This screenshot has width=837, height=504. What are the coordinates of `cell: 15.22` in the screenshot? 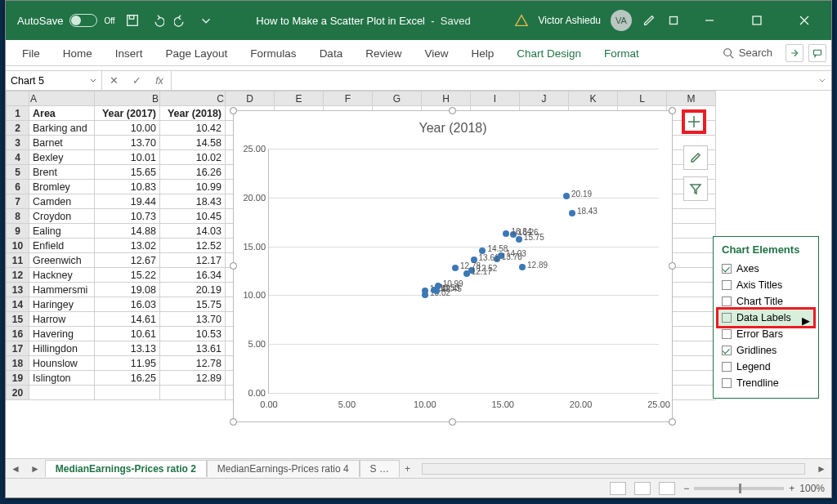 It's located at (128, 275).